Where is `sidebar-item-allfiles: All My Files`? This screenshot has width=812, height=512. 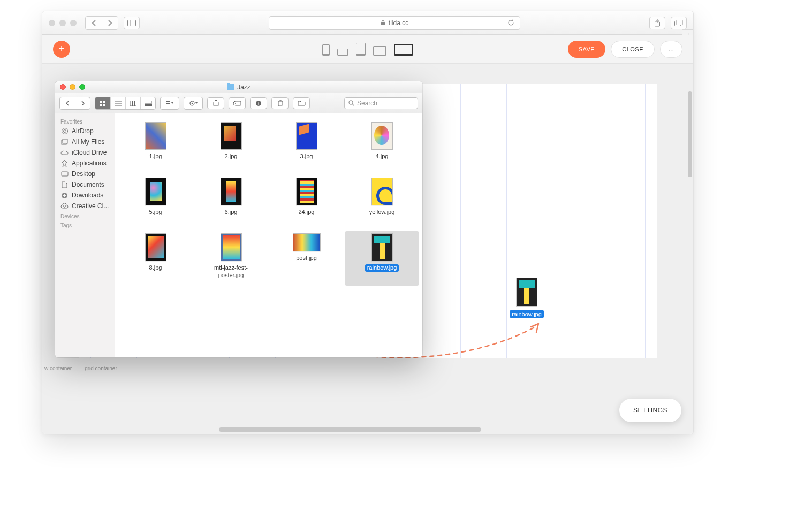
sidebar-item-allfiles: All My Files is located at coordinates (85, 142).